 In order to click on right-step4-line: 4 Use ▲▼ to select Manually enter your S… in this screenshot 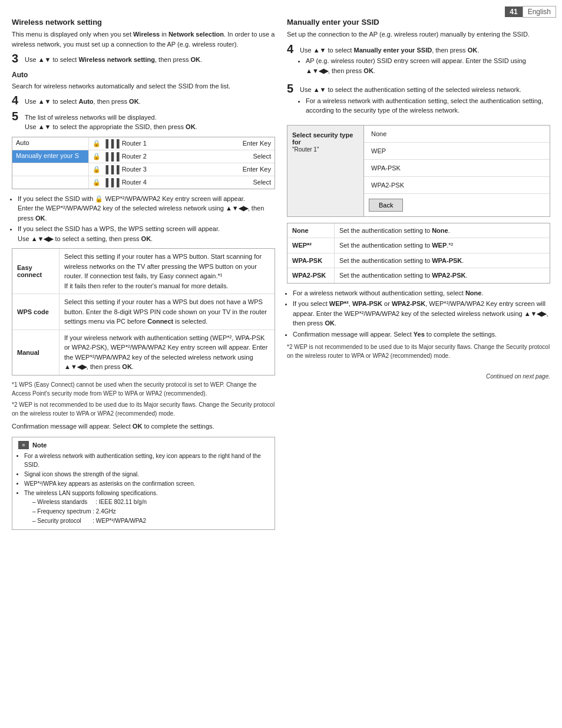, I will do `click(418, 61)`.